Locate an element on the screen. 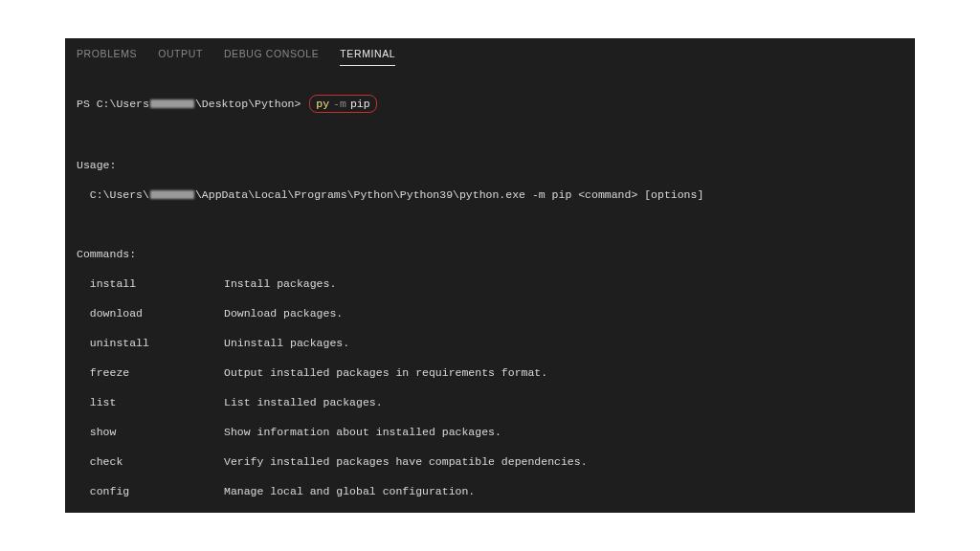 The height and width of the screenshot is (551, 980). command-desc: Verify installed packages have compatibl… is located at coordinates (406, 462).